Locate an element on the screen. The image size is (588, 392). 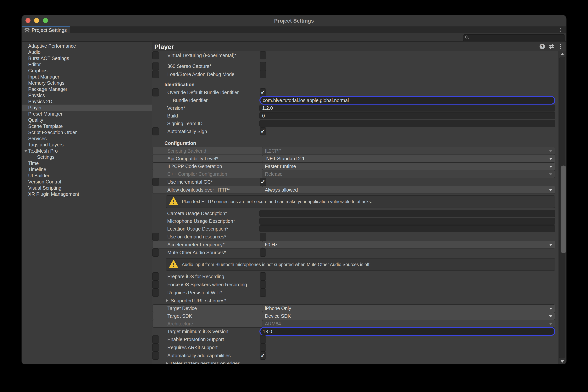
sidebar-item-preset-manager: Preset Manager is located at coordinates (87, 114).